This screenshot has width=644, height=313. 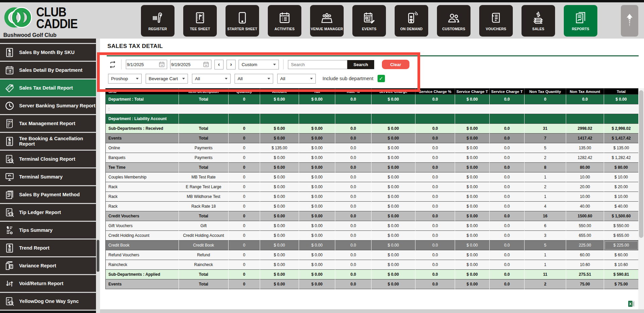 What do you see at coordinates (545, 207) in the screenshot?
I see `table-cell: 4` at bounding box center [545, 207].